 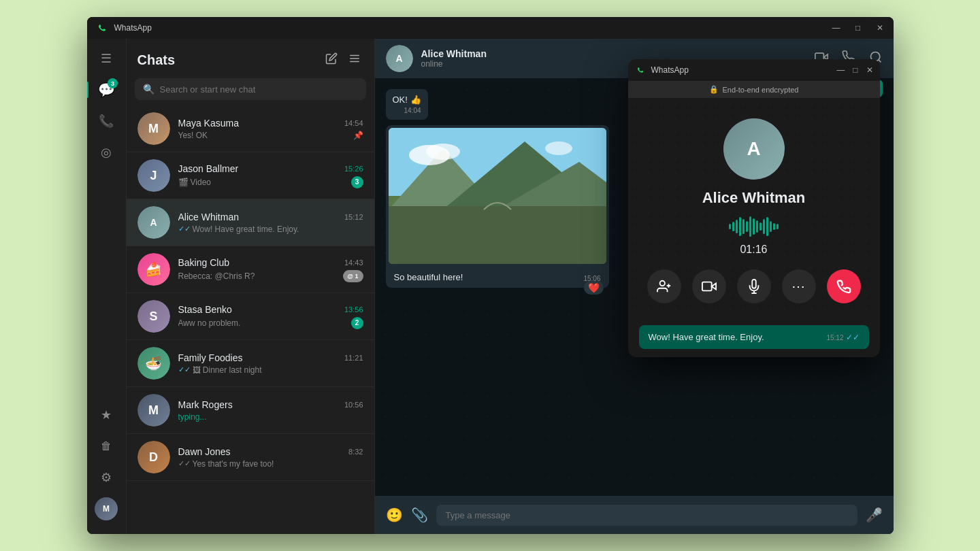 I want to click on icon-sidebar: ☰ 💬 3 📞 ◎ ★ 🗑, so click(x=107, y=286).